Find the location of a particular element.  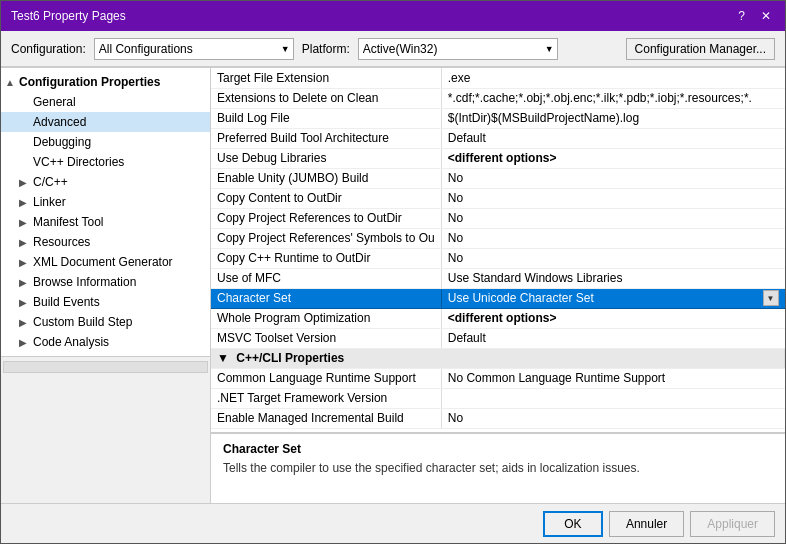

prop-name: Common Language Runtime Support is located at coordinates (326, 378).